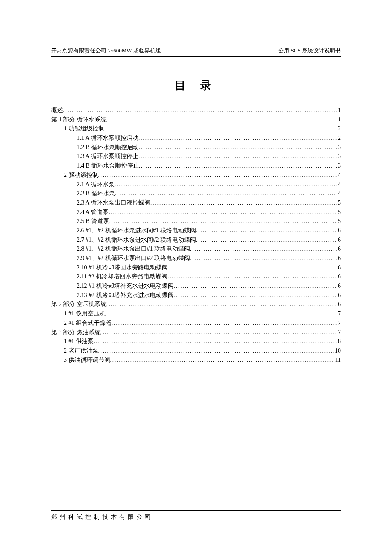  Describe the element at coordinates (196, 194) in the screenshot. I see `toc-entry: 2.2 B 循环水泵4` at that location.